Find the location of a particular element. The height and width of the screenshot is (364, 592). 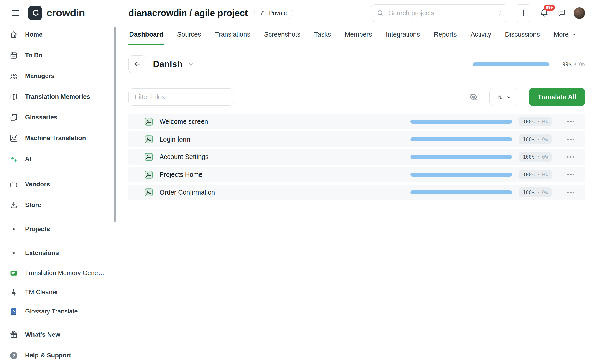

translate-all-button: Translate All is located at coordinates (557, 97).